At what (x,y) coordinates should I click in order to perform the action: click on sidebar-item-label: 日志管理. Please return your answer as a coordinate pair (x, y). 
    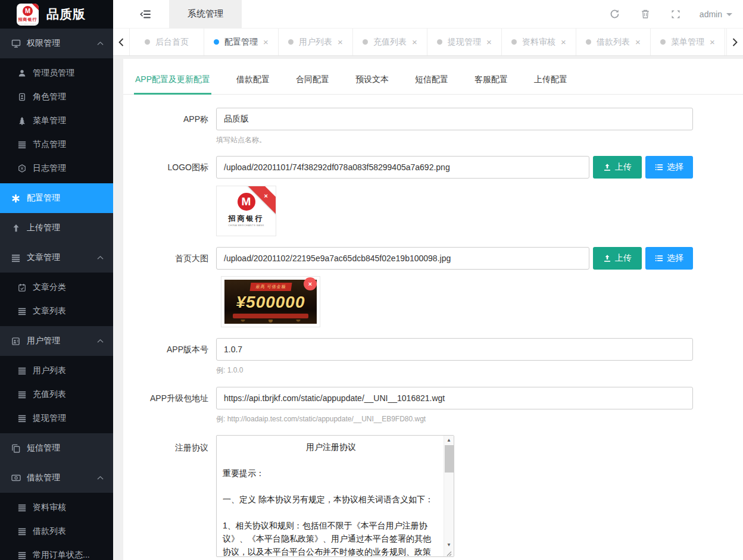
    Looking at the image, I should click on (49, 168).